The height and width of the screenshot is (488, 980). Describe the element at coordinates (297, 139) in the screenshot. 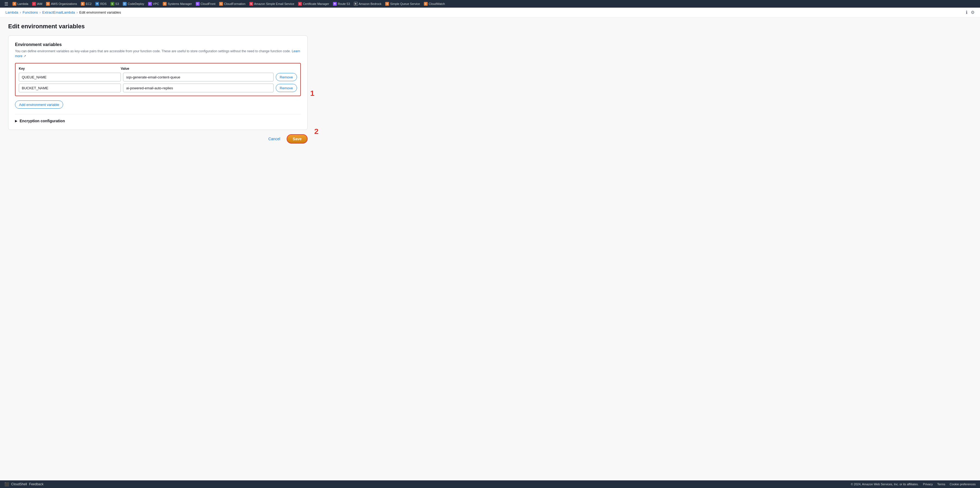

I see `save-button: Save` at that location.